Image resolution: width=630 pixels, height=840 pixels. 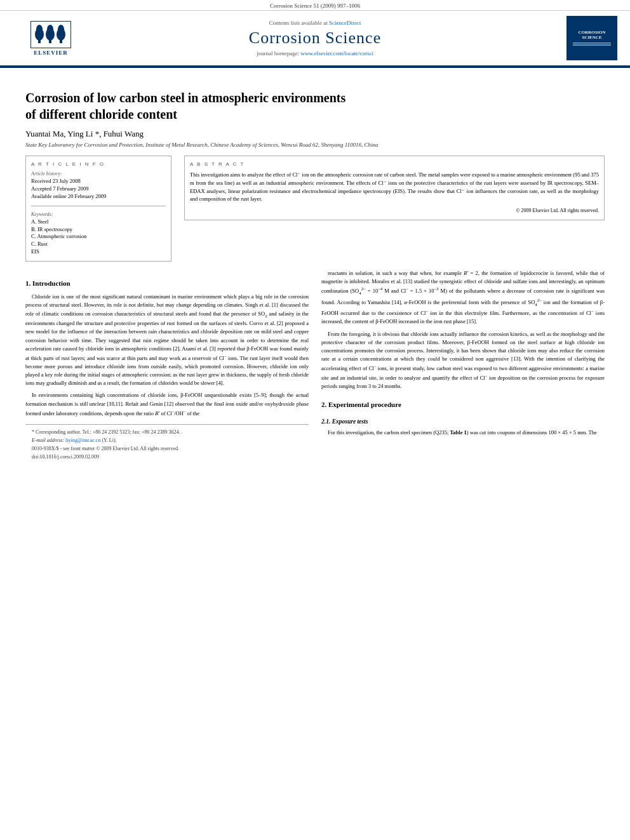 I want to click on body-col-left: 1. Introduction Chloride ion is one of t…, so click(x=167, y=366).